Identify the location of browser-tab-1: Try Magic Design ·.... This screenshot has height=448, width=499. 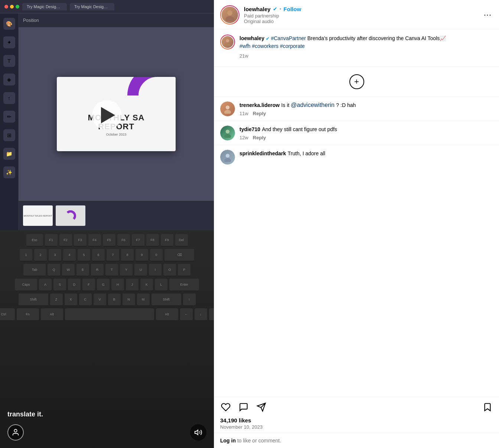
(45, 7).